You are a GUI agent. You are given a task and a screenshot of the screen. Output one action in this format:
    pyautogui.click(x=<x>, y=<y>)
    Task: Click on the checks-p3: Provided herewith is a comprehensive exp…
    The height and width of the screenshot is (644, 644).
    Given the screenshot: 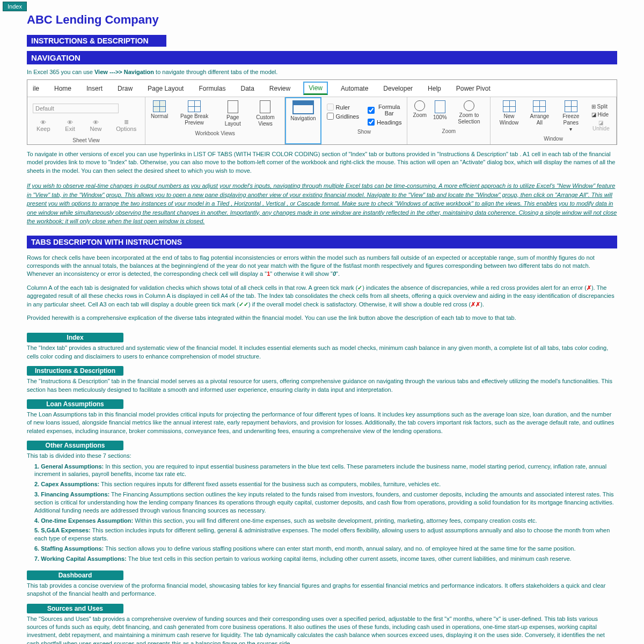 What is the action you would take?
    pyautogui.click(x=322, y=318)
    